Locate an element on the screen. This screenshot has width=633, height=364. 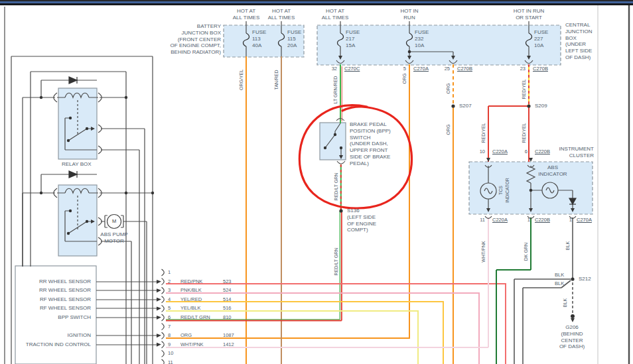
wire-label-red-lt-grn-2: RED/LT GRN is located at coordinates (336, 262).